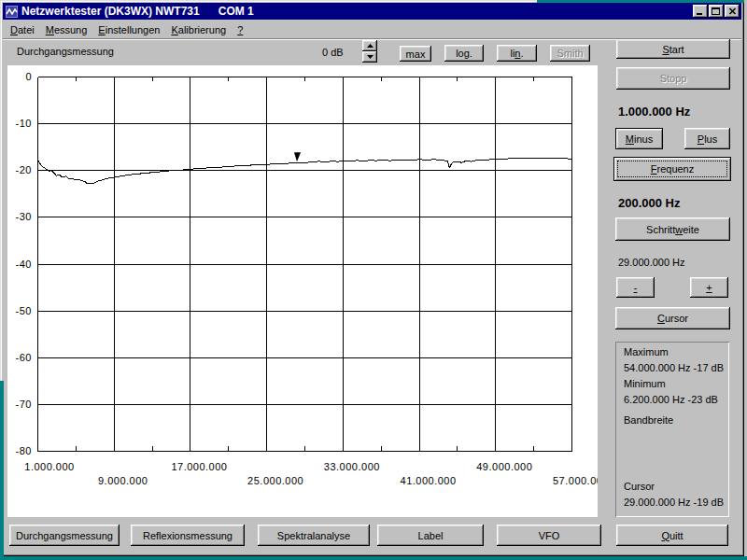 Image resolution: width=747 pixels, height=560 pixels. Describe the element at coordinates (700, 11) in the screenshot. I see `minimize-button` at that location.